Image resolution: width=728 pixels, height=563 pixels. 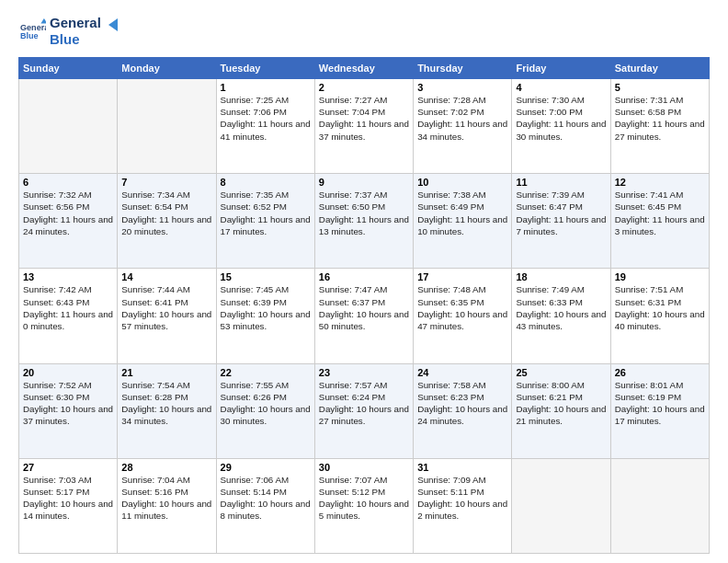 I want to click on day-info: Sunrise: 8:00 AM Sunset: 6:21 PM Dayligh…, so click(x=561, y=403).